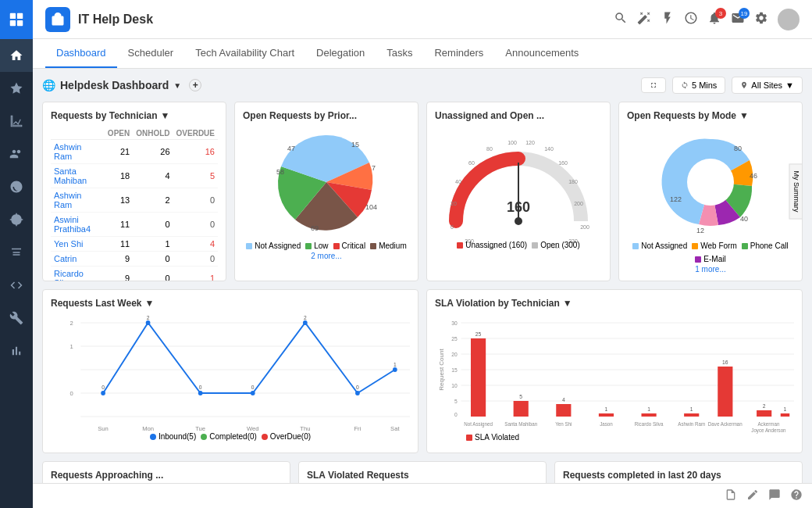 This screenshot has width=812, height=508. Describe the element at coordinates (691, 19) in the screenshot. I see `clock-icon` at that location.